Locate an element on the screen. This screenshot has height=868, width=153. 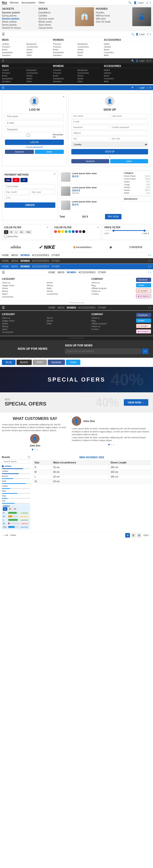
signup-facebook-button: facebook is located at coordinates (90, 161).